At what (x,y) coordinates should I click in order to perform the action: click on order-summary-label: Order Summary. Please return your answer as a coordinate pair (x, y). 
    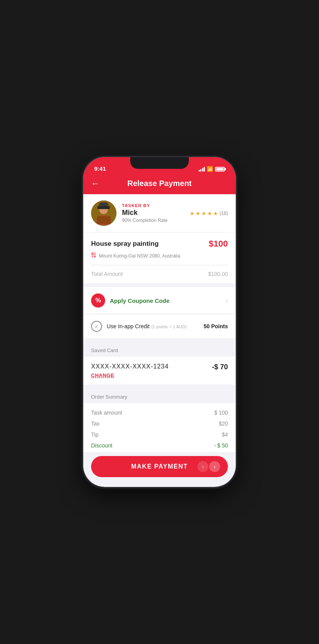
    Looking at the image, I should click on (109, 397).